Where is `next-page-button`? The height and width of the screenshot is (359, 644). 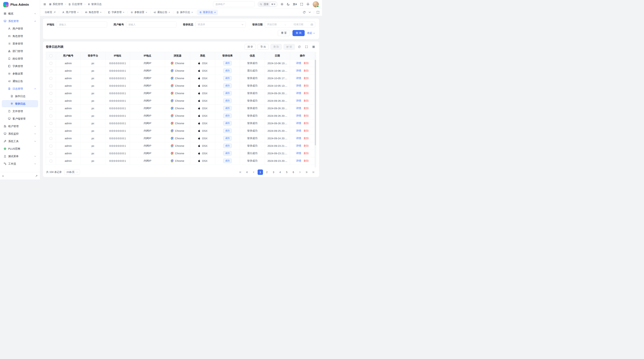 next-page-button is located at coordinates (300, 172).